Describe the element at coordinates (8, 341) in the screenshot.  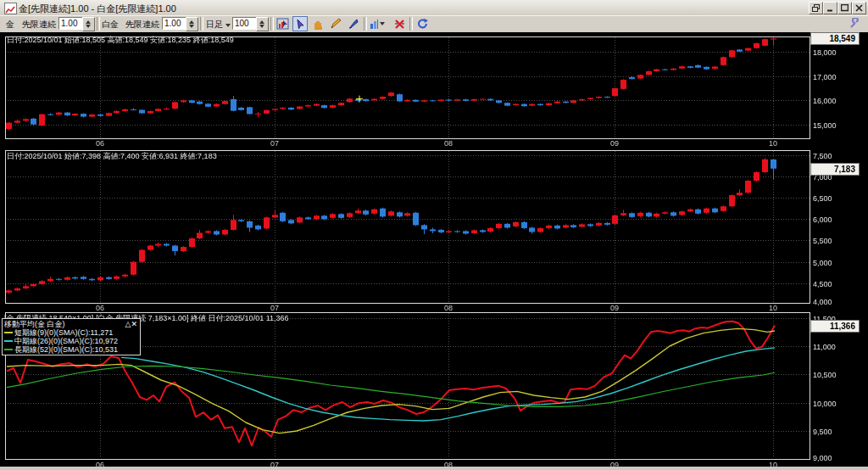
I see `sma26-line-swatch` at that location.